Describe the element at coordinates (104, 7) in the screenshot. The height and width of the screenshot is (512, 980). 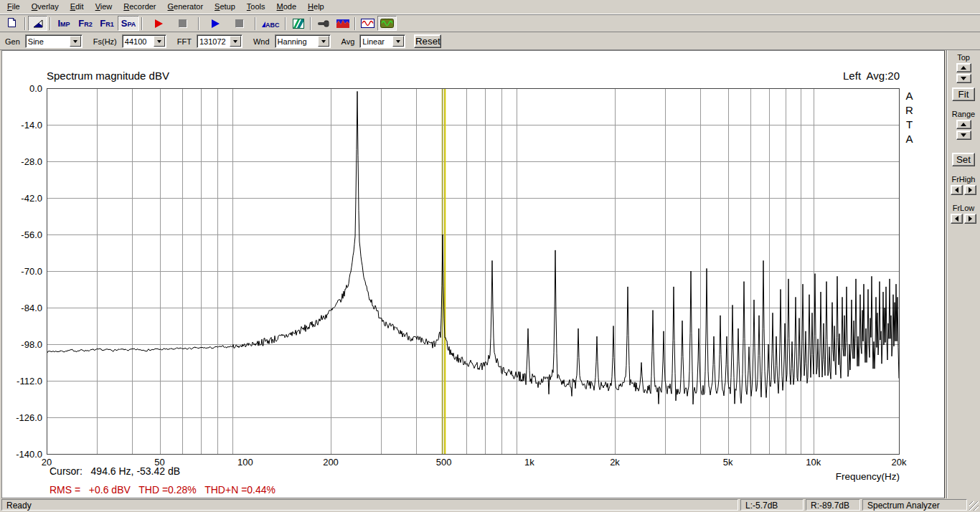
I see `menu-view: View` at that location.